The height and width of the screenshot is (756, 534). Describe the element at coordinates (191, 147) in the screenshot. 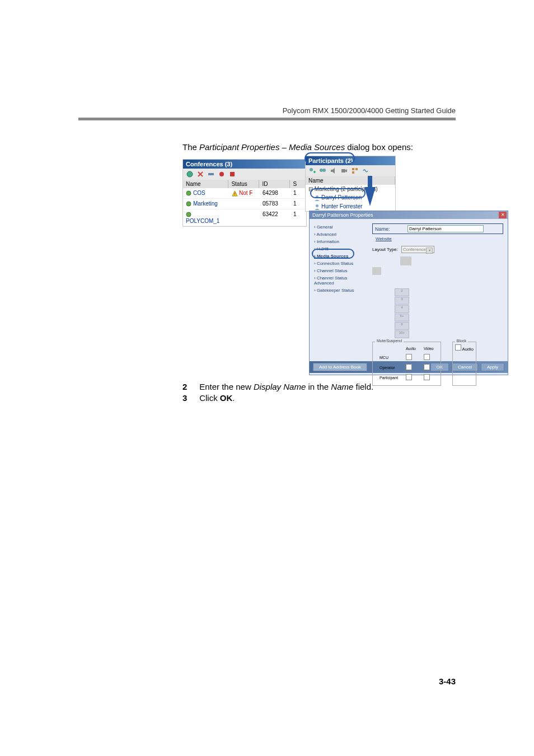

I see `intro-prefix: The` at that location.